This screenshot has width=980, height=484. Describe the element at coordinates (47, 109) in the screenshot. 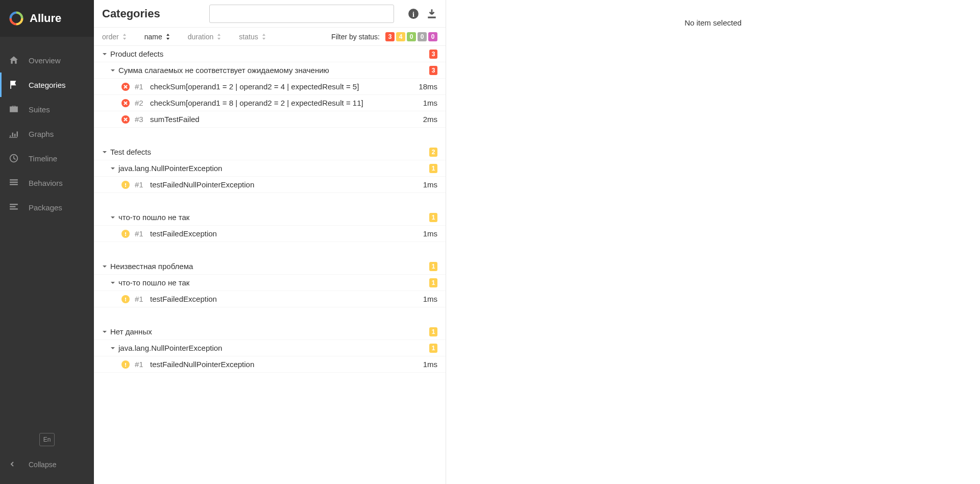

I see `sidebar-item-suites: Suites` at that location.